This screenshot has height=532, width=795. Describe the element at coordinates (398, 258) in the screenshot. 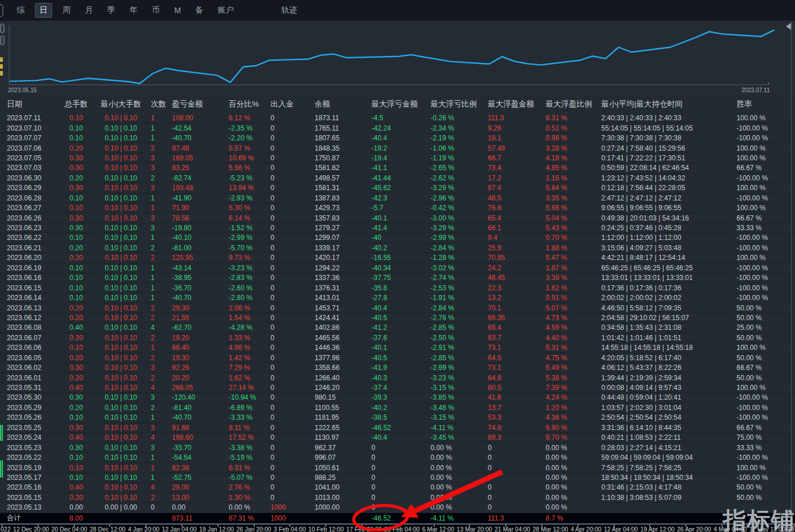

I see `table-row: 2023.06.200.200.10 | 0.102125.959.73 %01…` at that location.